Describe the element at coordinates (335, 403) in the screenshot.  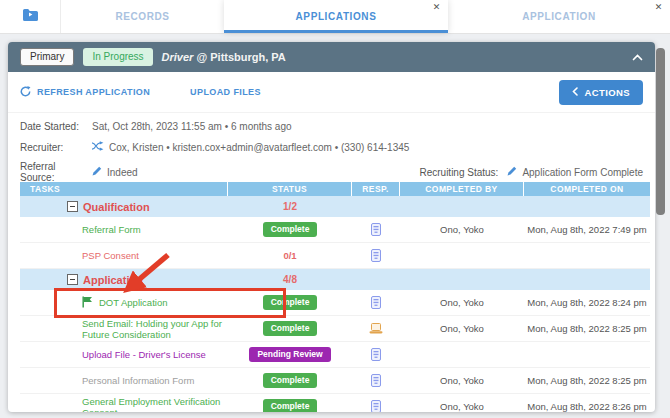
I see `task-row: General Employment Verification ConsentC…` at that location.